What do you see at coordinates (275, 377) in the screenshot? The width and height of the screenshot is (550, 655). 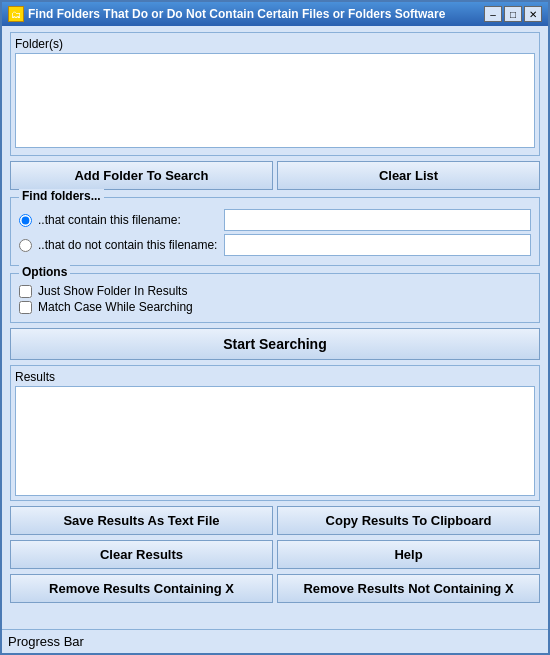 I see `results-header: Results` at bounding box center [275, 377].